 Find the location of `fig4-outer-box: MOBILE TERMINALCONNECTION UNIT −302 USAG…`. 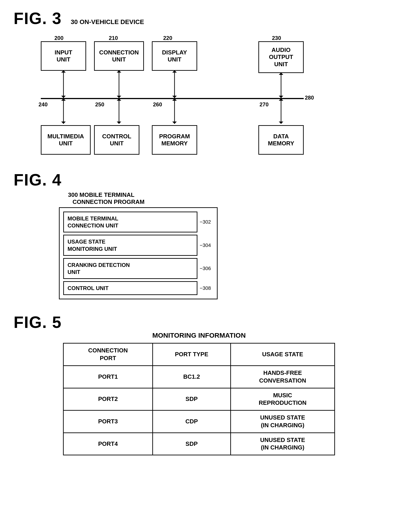

fig4-outer-box: MOBILE TERMINALCONNECTION UNIT −302 USAG… is located at coordinates (138, 253).